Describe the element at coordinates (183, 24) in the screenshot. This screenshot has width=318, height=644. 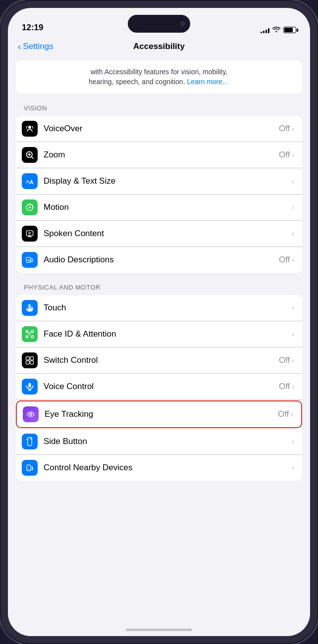
I see `front-camera` at that location.